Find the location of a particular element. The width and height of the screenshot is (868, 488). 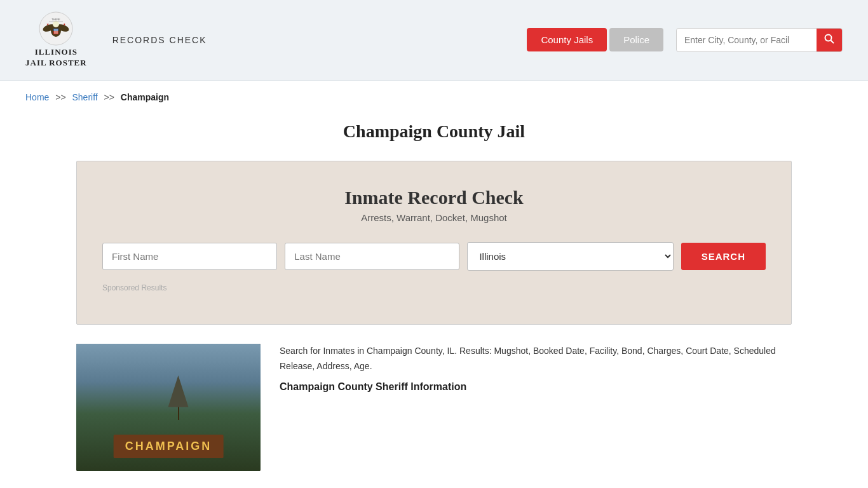

county-jails-button: County Jails is located at coordinates (567, 39).